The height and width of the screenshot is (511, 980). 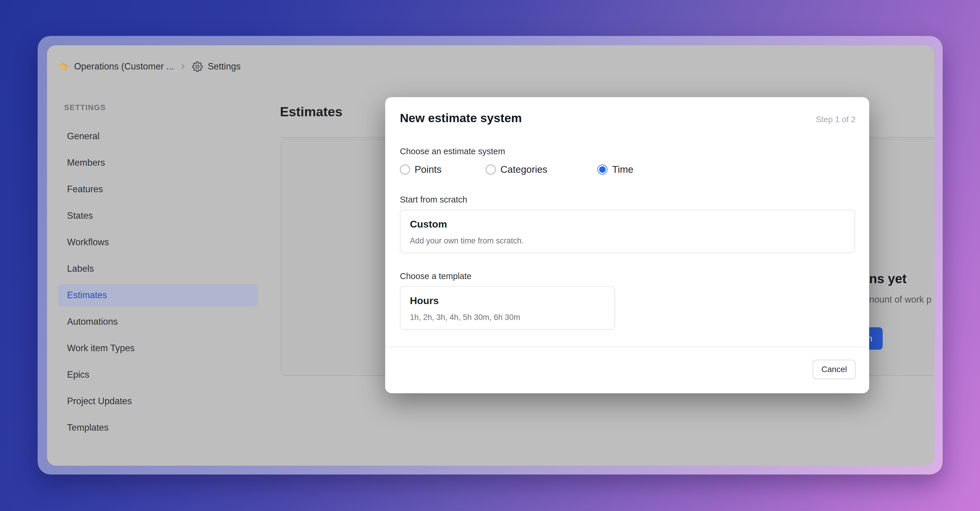 What do you see at coordinates (627, 347) in the screenshot?
I see `modal-footer-divider` at bounding box center [627, 347].